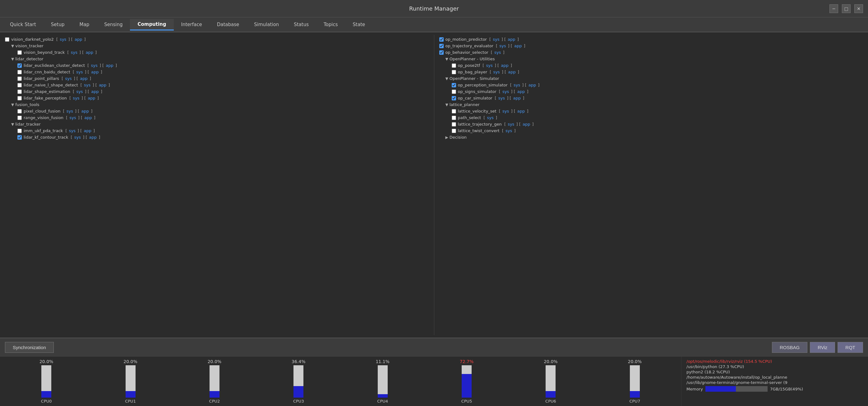  Describe the element at coordinates (74, 53) in the screenshot. I see `vision-beyond-track-sys-link: sys` at that location.